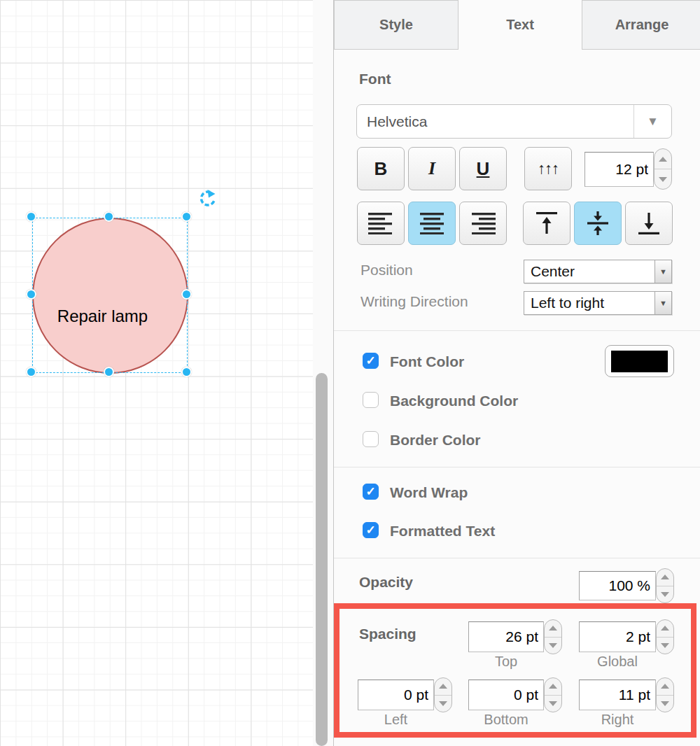 Image resolution: width=700 pixels, height=746 pixels. I want to click on selection-handle-ne, so click(186, 217).